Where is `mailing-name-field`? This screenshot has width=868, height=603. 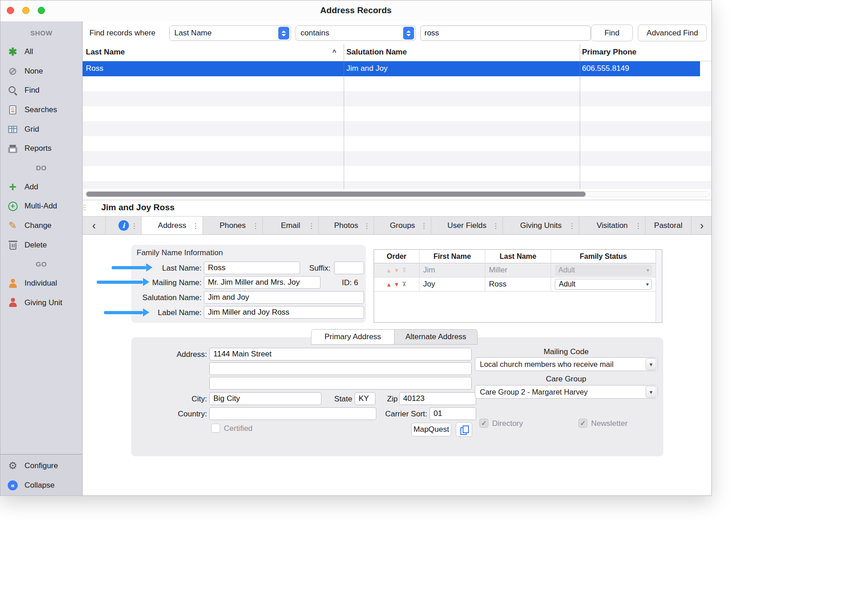
mailing-name-field is located at coordinates (262, 282).